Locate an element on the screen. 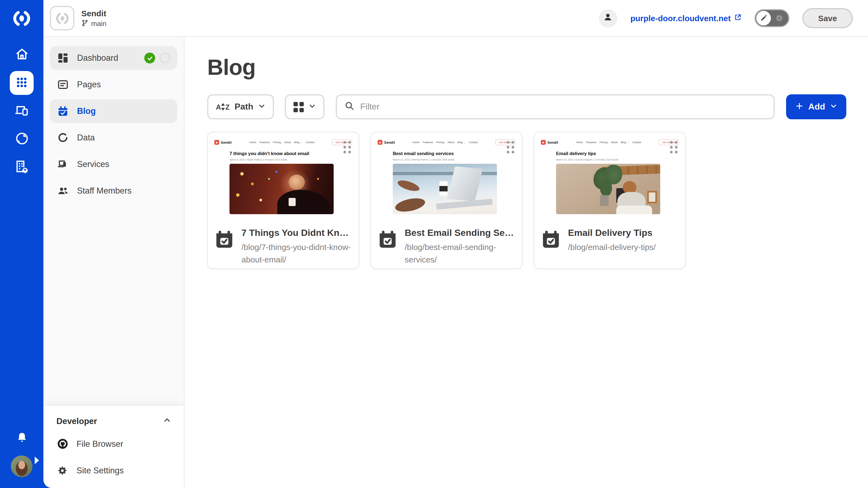 The height and width of the screenshot is (488, 868). branch-row: main is located at coordinates (94, 24).